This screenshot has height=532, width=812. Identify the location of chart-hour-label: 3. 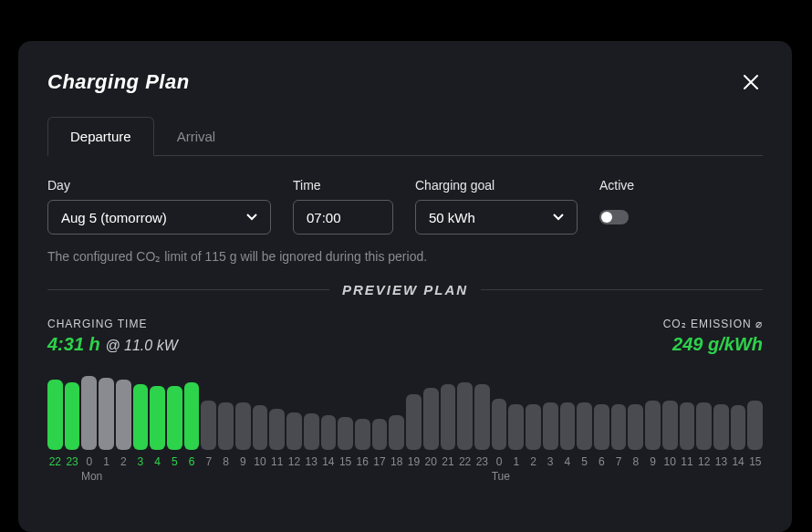
(551, 462).